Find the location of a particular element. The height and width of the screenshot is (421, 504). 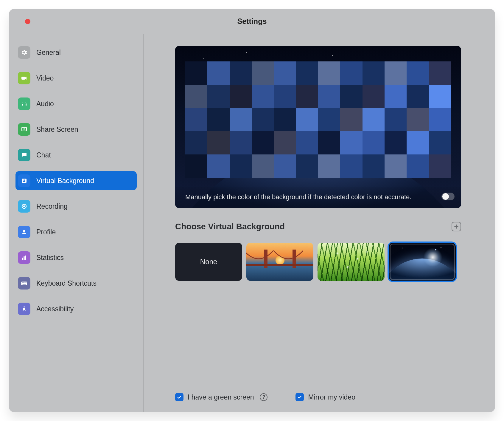

stats-icon is located at coordinates (24, 258).